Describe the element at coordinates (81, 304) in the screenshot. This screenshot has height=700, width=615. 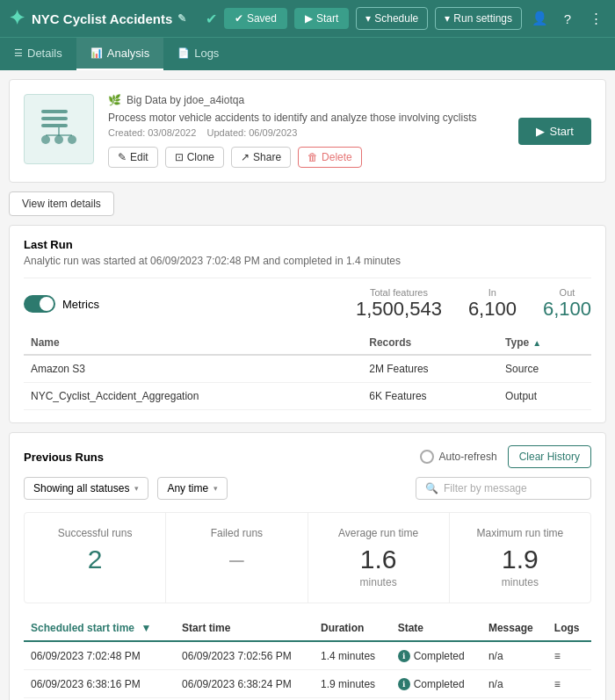
I see `metrics-label: Metrics` at that location.